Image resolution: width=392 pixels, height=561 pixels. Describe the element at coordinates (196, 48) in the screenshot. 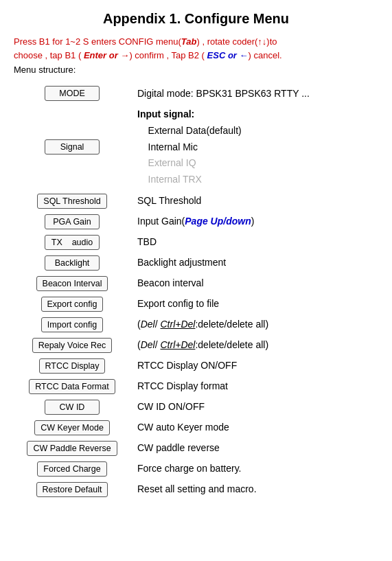

I see `intro-text: Press B1 for 1~2 S enters CONFIG menu(Ta…` at that location.